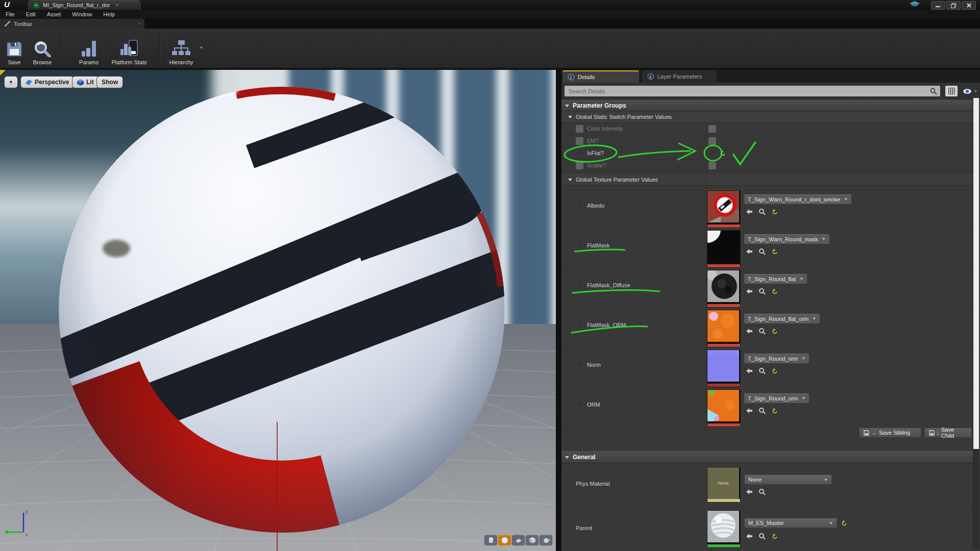  Describe the element at coordinates (532, 540) in the screenshot. I see `preview-cube-button` at that location.